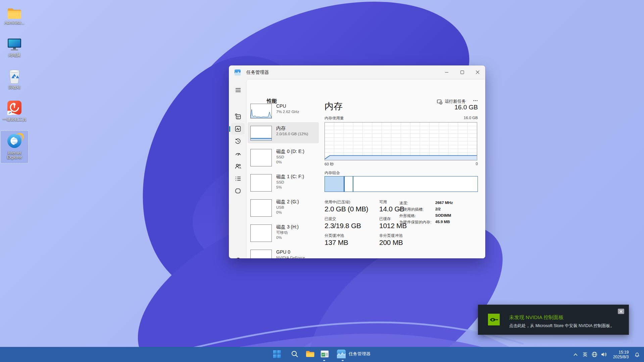  What do you see at coordinates (14, 46) in the screenshot?
I see `desktop-icon-this-pc: 此电脑` at bounding box center [14, 46].